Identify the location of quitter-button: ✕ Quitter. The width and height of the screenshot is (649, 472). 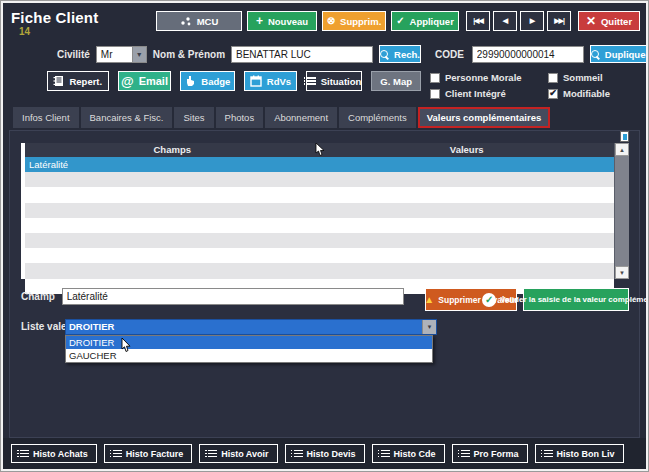
(609, 21).